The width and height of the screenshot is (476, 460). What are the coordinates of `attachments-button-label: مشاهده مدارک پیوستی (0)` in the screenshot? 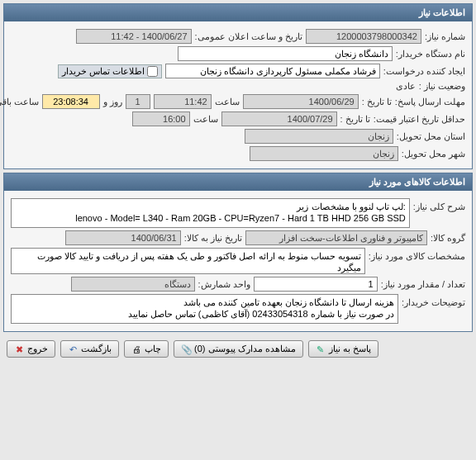 It's located at (245, 349).